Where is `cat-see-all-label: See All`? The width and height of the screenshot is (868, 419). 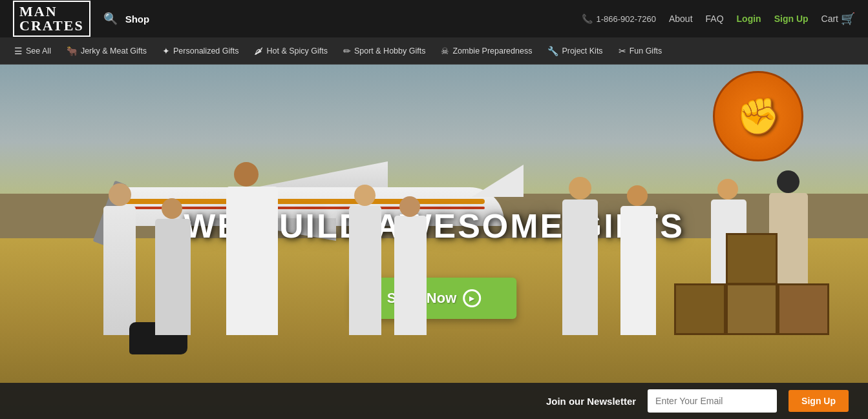 cat-see-all-label: See All is located at coordinates (39, 51).